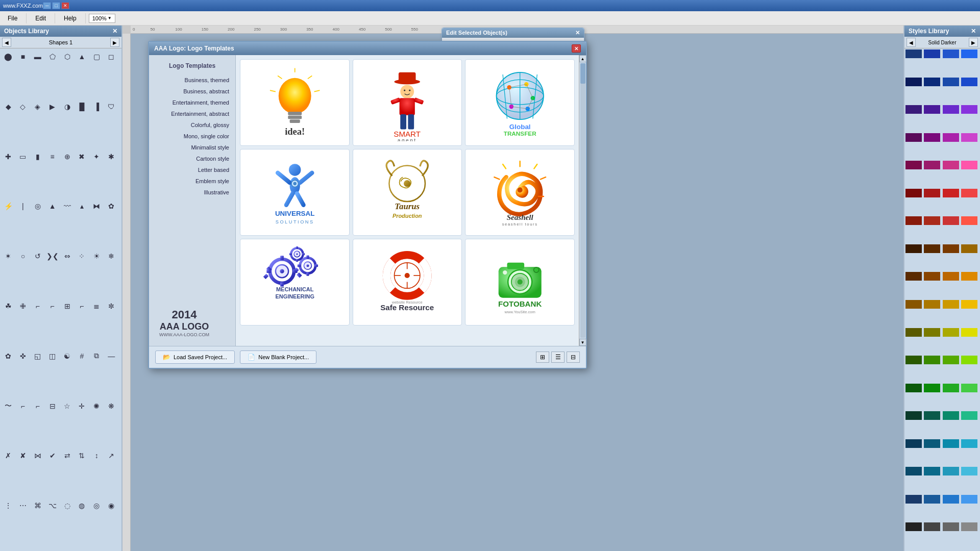 The height and width of the screenshot is (551, 980). What do you see at coordinates (236, 357) in the screenshot?
I see `footer-buttons: 📂 Load Saved Project... 📄 New Blank Proj…` at bounding box center [236, 357].